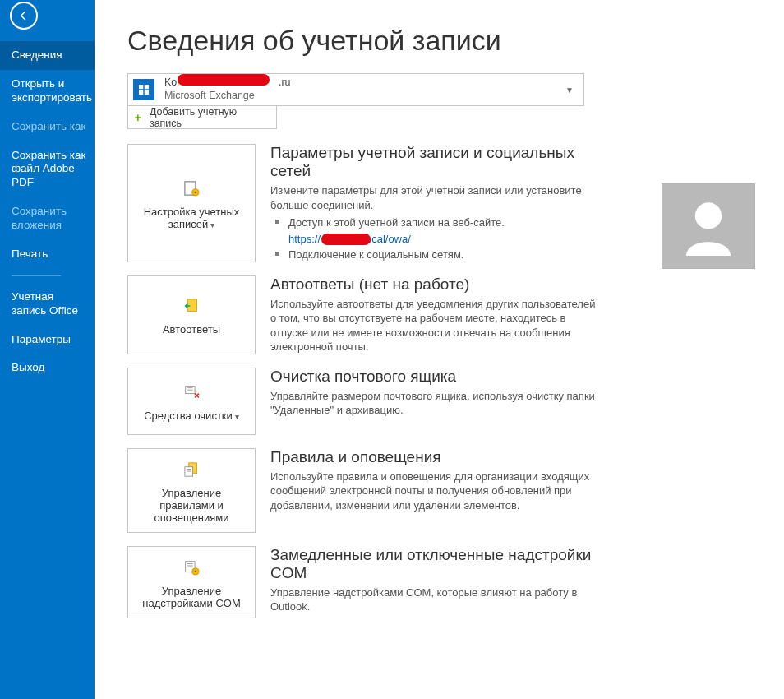  What do you see at coordinates (191, 315) in the screenshot?
I see `section-tile-1: Автоответы` at bounding box center [191, 315].